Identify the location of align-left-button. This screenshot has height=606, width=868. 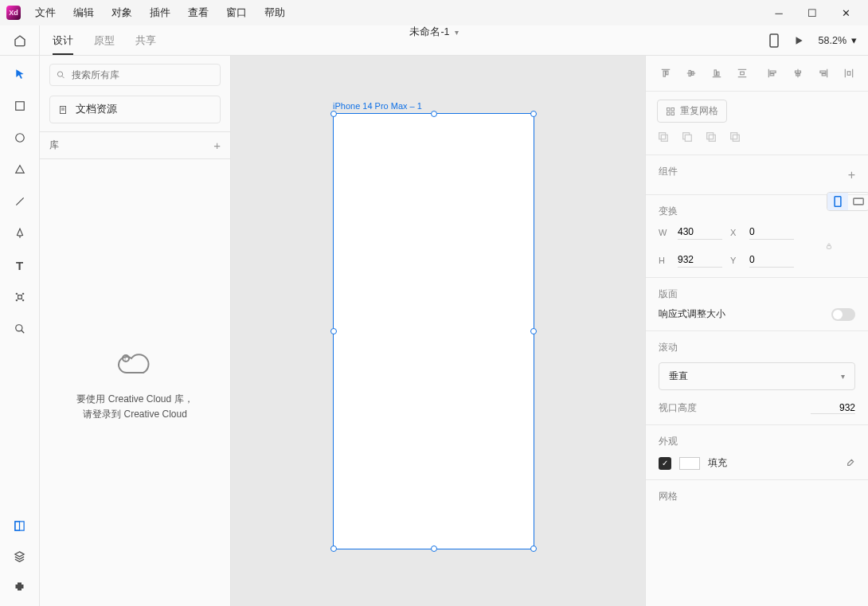
(772, 73).